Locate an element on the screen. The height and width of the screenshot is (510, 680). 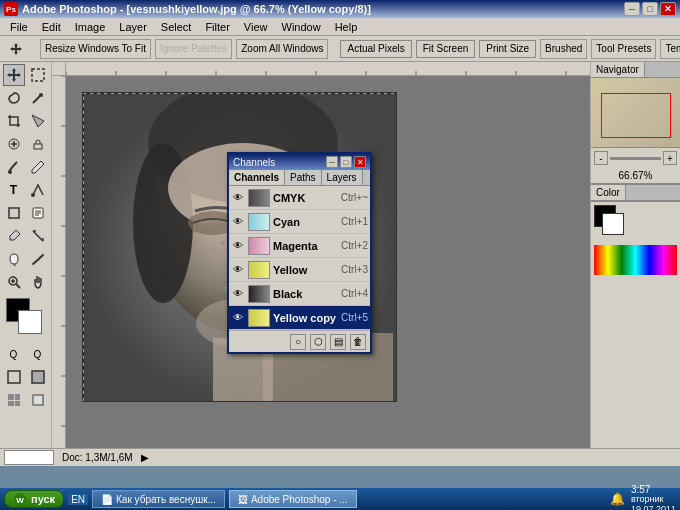
title-bar-left: Ps Adobe Photoshop - [vesnushkiyellow.jp… is located at coordinates (188, 9).